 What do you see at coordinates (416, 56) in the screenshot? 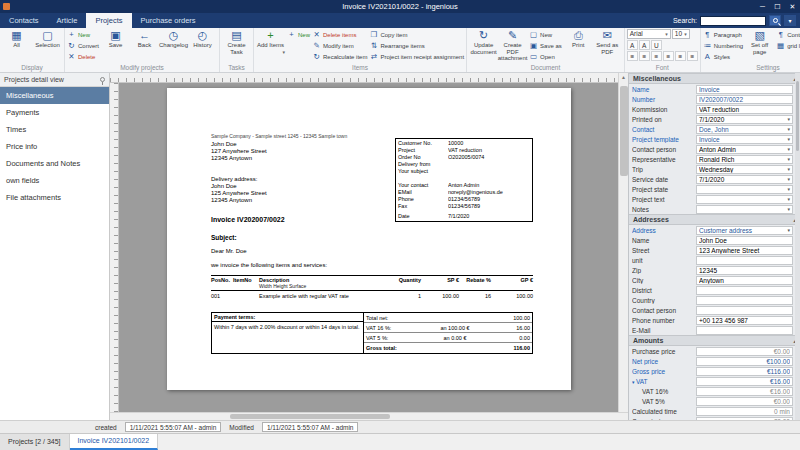
I see `ribbon-button: ⇄ Project item receipt assignment` at bounding box center [416, 56].